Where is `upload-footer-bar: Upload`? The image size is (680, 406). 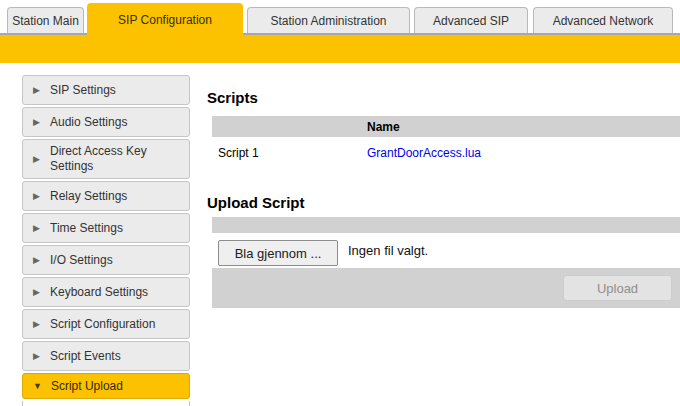
upload-footer-bar: Upload is located at coordinates (446, 288).